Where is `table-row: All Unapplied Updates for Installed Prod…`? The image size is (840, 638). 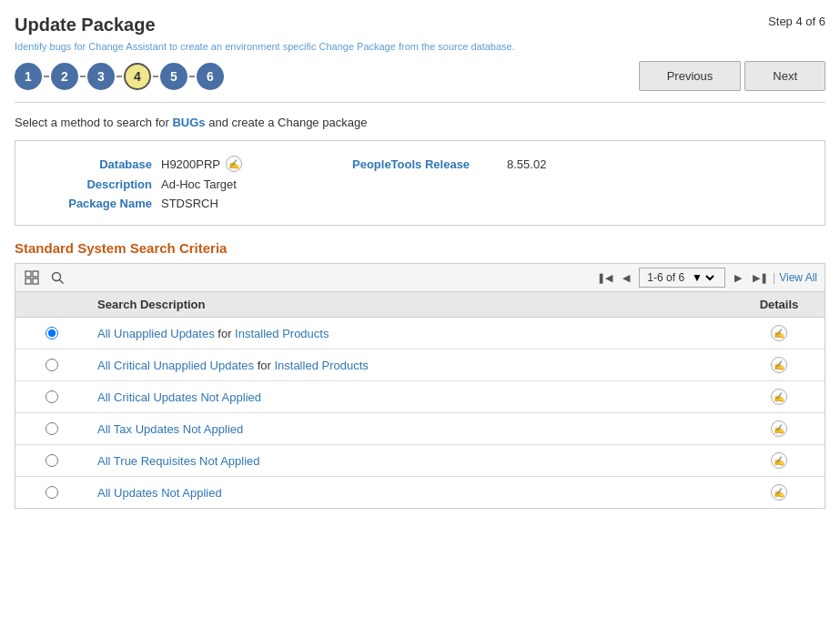
table-row: All Unapplied Updates for Installed Prod… is located at coordinates (420, 333).